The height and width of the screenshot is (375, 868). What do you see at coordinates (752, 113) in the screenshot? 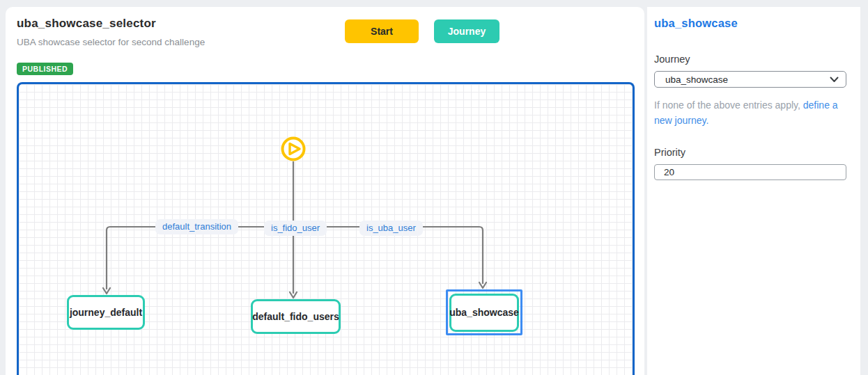
I see `journey-help-text: If none of the above entries apply, defi…` at bounding box center [752, 113].